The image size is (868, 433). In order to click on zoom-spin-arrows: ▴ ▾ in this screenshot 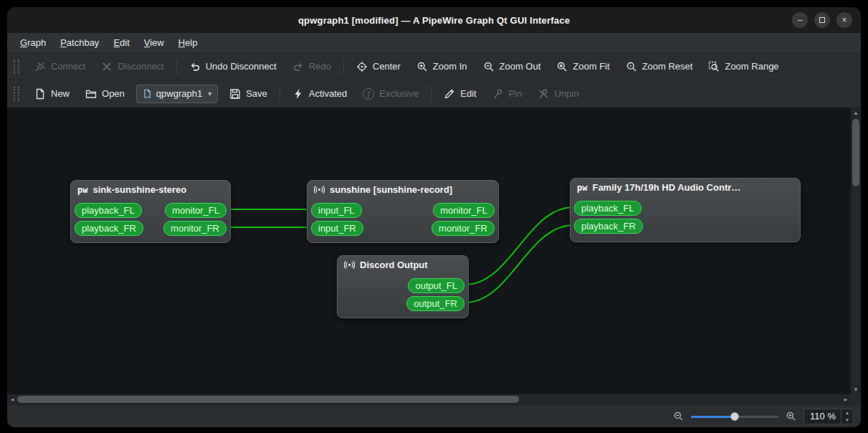, I will do `click(847, 417)`.